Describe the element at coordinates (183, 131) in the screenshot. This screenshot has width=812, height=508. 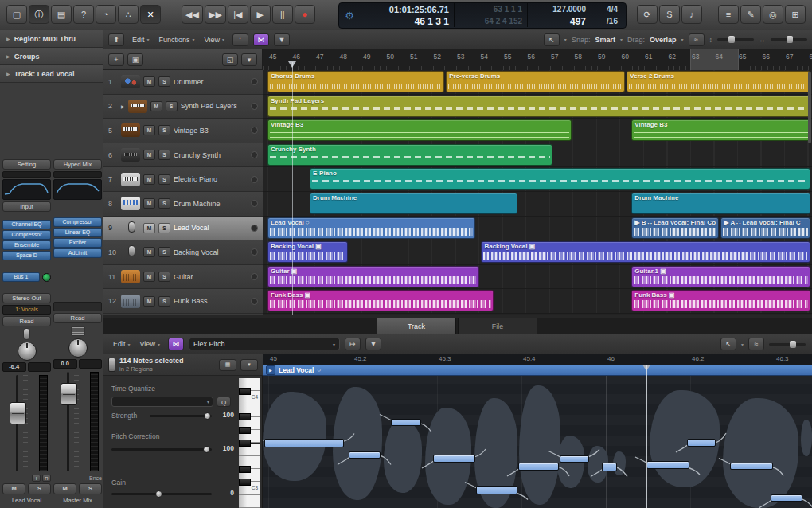
I see `track-header-vintage-b3: 5MSVintage B3` at that location.